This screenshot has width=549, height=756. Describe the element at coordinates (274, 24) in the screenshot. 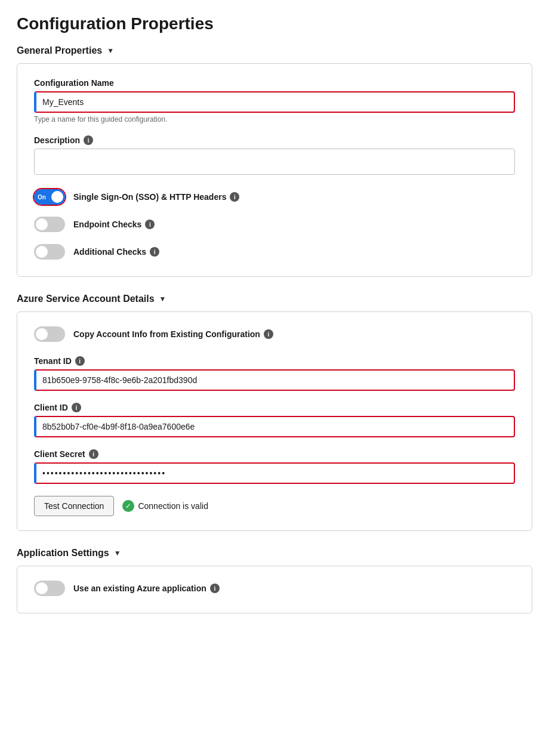

I see `page-title: Configuration Properties` at that location.